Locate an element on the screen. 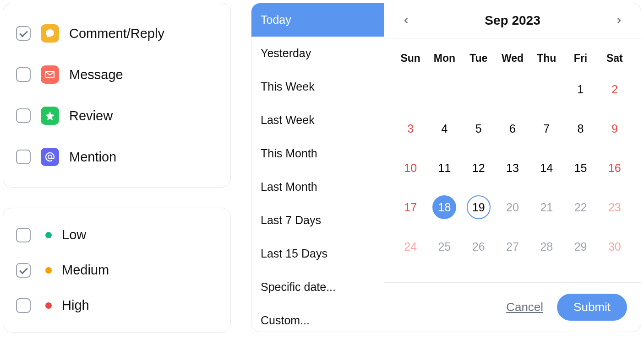  calendar-day-cell: 3 is located at coordinates (410, 129).